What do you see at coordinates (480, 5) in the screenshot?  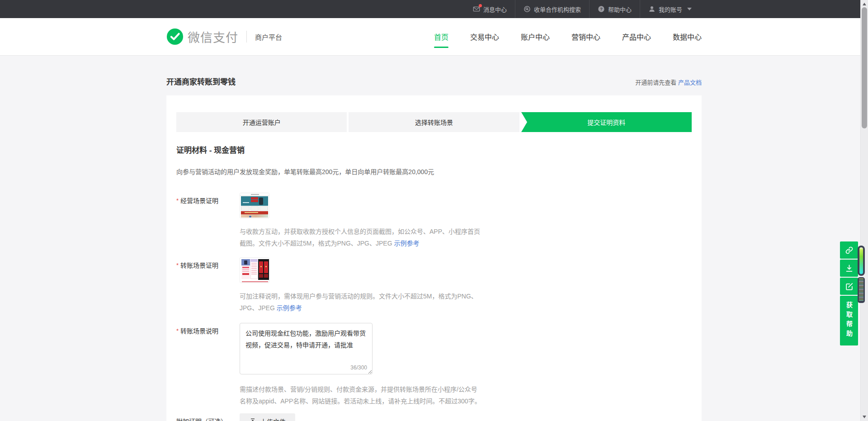 I see `unread-badge` at bounding box center [480, 5].